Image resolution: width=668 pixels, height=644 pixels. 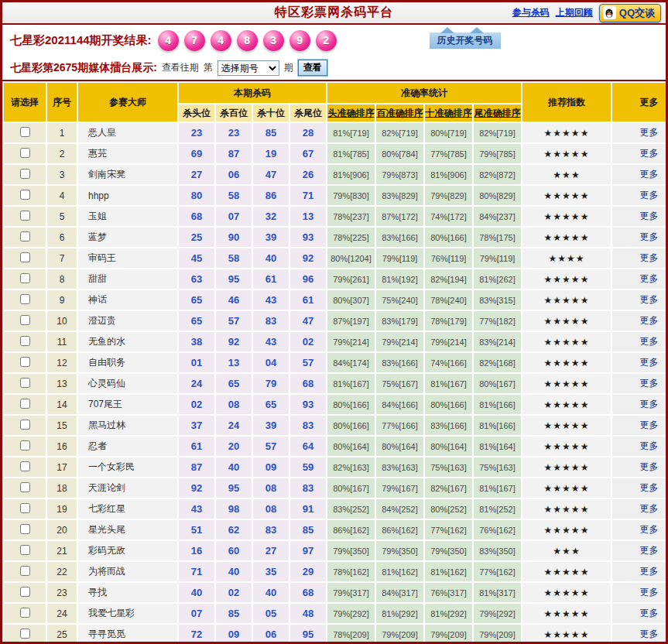 What do you see at coordinates (497, 362) in the screenshot?
I see `accuracy-tail: 82%[168]` at bounding box center [497, 362].